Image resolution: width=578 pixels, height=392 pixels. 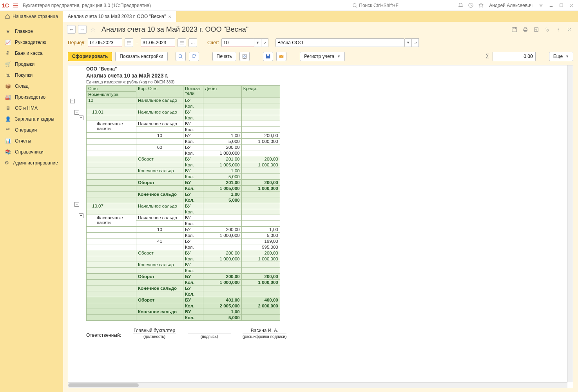 What do you see at coordinates (34, 119) in the screenshot?
I see `sidebar-label: Зарплата и кадры` at bounding box center [34, 119].